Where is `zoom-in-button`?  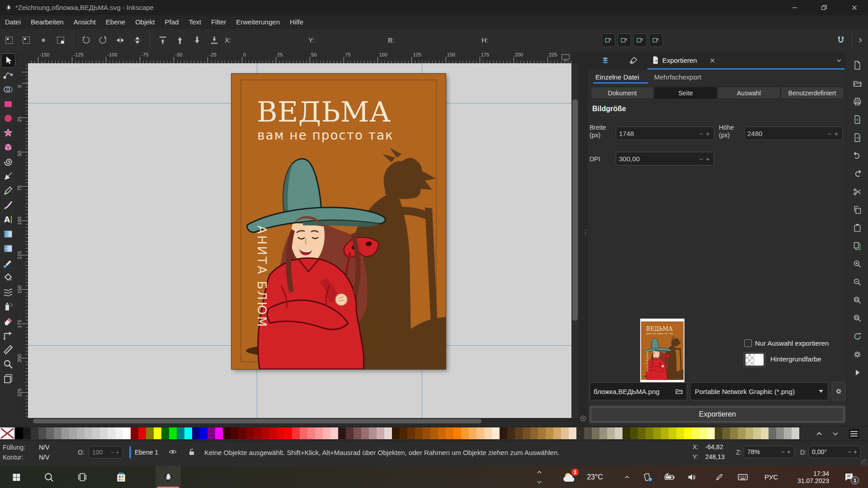 zoom-in-button is located at coordinates (858, 264).